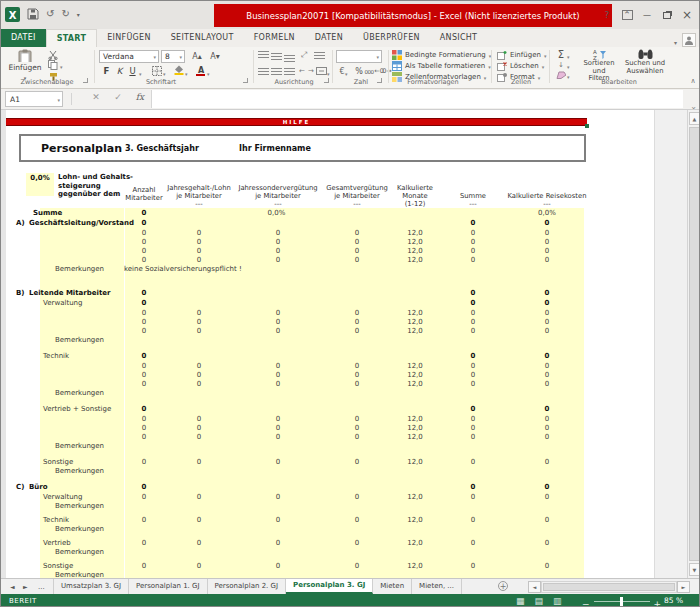  I want to click on help-button: ?, so click(607, 15).